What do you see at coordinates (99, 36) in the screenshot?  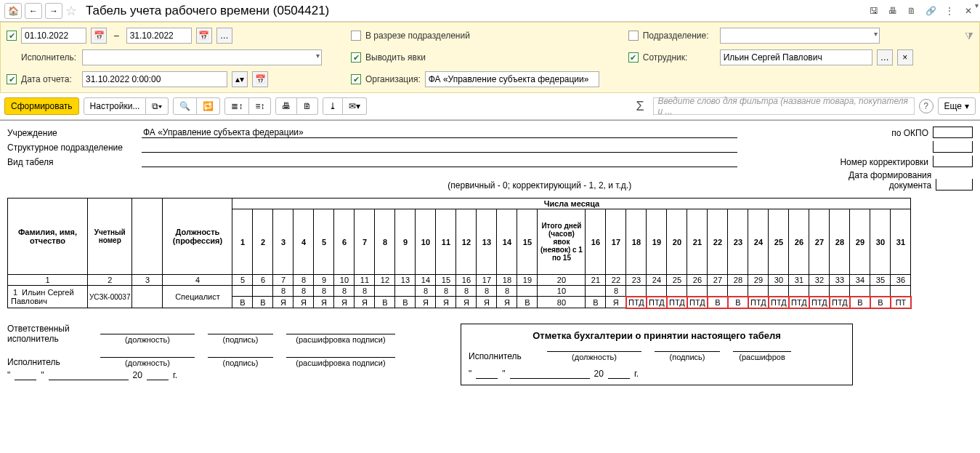 I see `date-from-calendar-button` at bounding box center [99, 36].